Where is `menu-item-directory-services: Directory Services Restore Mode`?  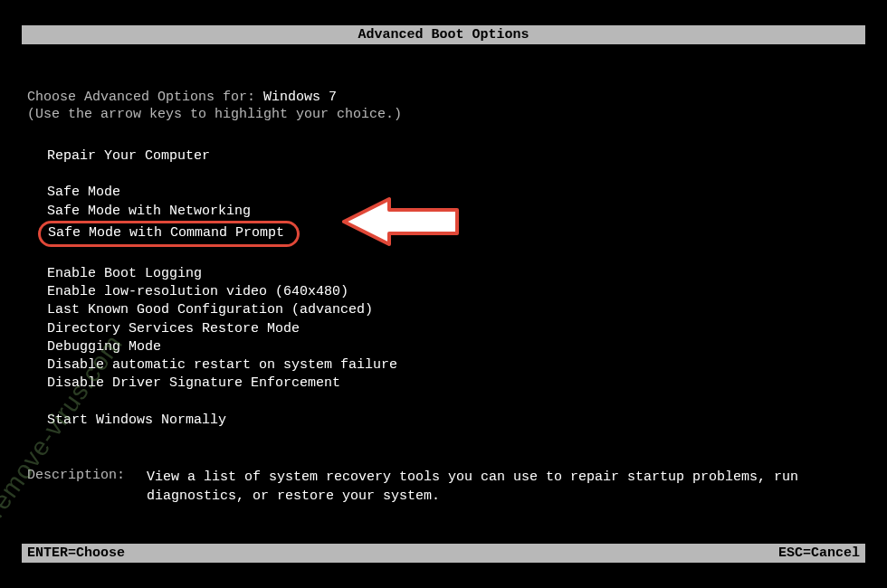
menu-item-directory-services: Directory Services Restore Mode is located at coordinates (453, 329).